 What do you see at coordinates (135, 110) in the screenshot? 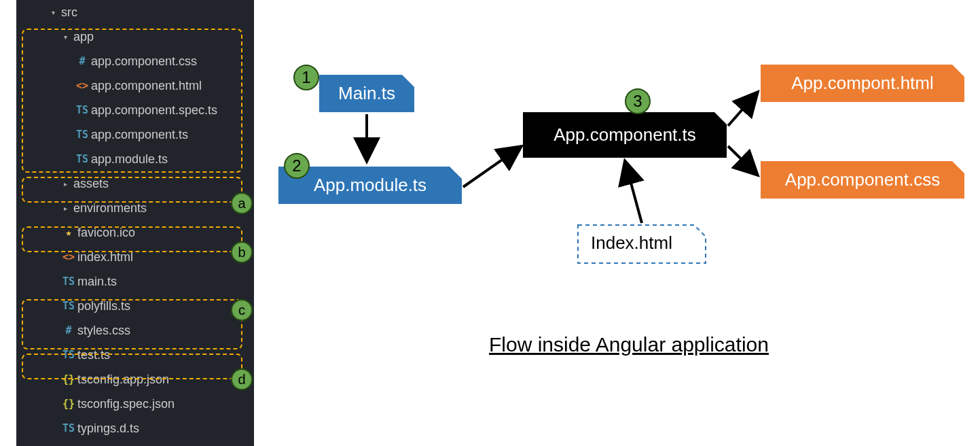
I see `tree-row-file: TS app.component.spec.ts` at bounding box center [135, 110].